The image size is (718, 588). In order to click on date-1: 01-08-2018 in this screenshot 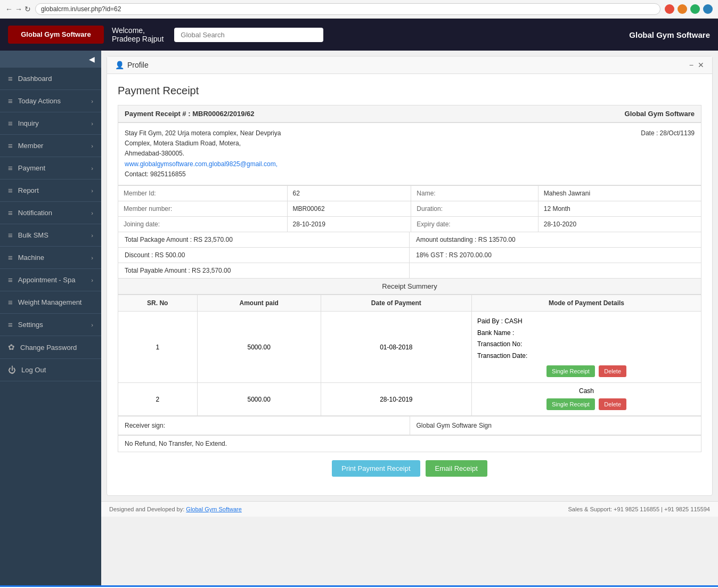, I will do `click(396, 347)`.